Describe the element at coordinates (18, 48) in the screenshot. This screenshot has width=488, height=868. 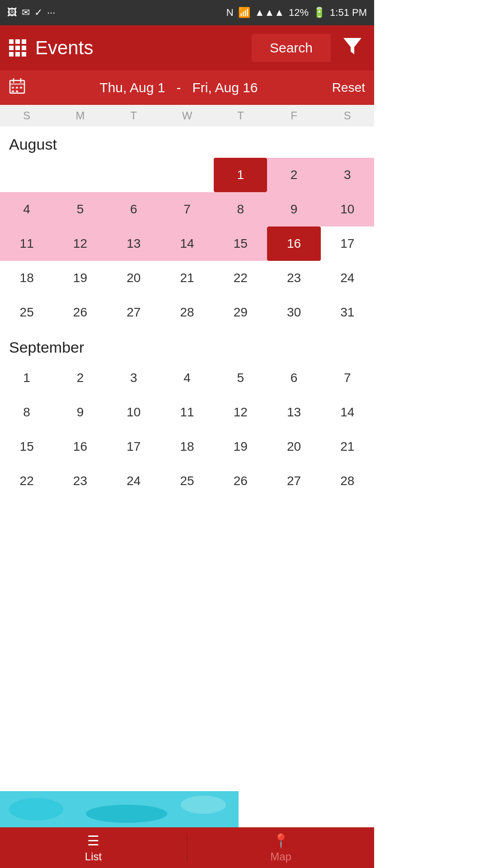
I see `grid-menu-icon` at that location.